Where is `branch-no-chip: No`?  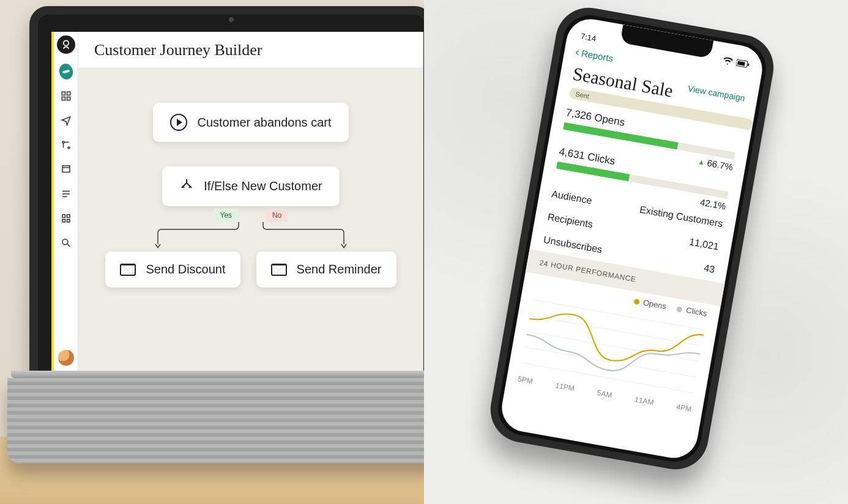
branch-no-chip: No is located at coordinates (277, 215).